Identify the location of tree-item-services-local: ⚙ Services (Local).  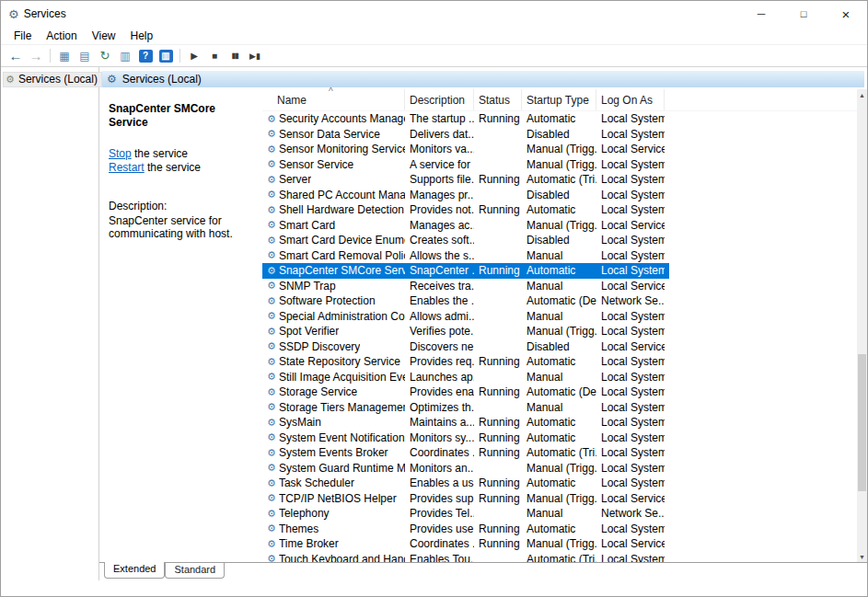
(52, 79).